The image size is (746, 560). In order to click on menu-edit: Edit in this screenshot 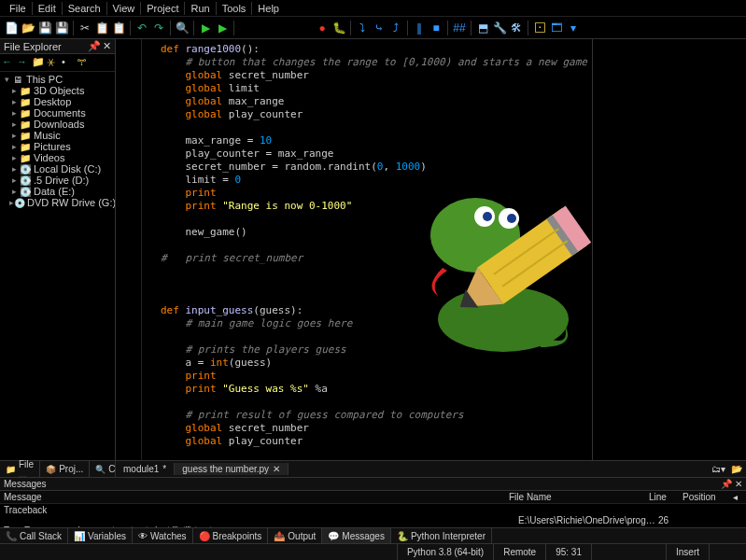, I will do `click(47, 8)`.